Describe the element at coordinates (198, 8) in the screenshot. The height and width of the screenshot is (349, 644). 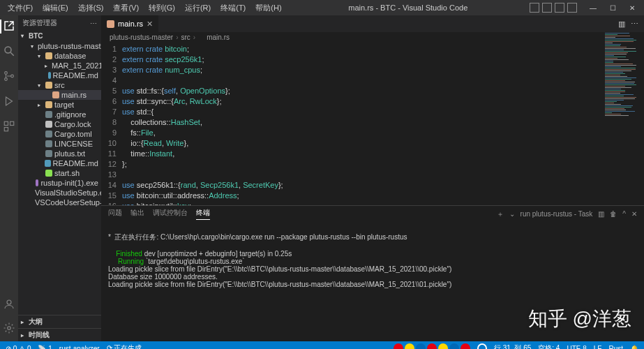
I see `menu-run: 运行(R)` at that location.